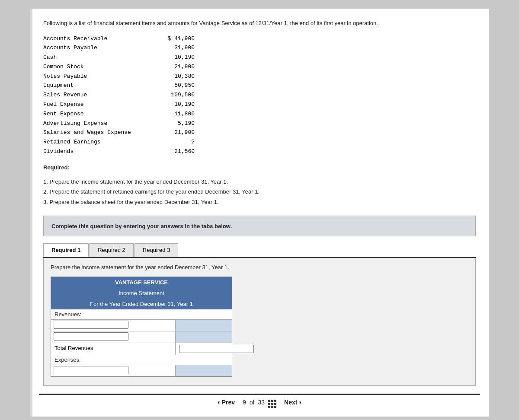  Describe the element at coordinates (141, 304) in the screenshot. I see `statement-period: For the Year Ended December 31, Year 1` at that location.